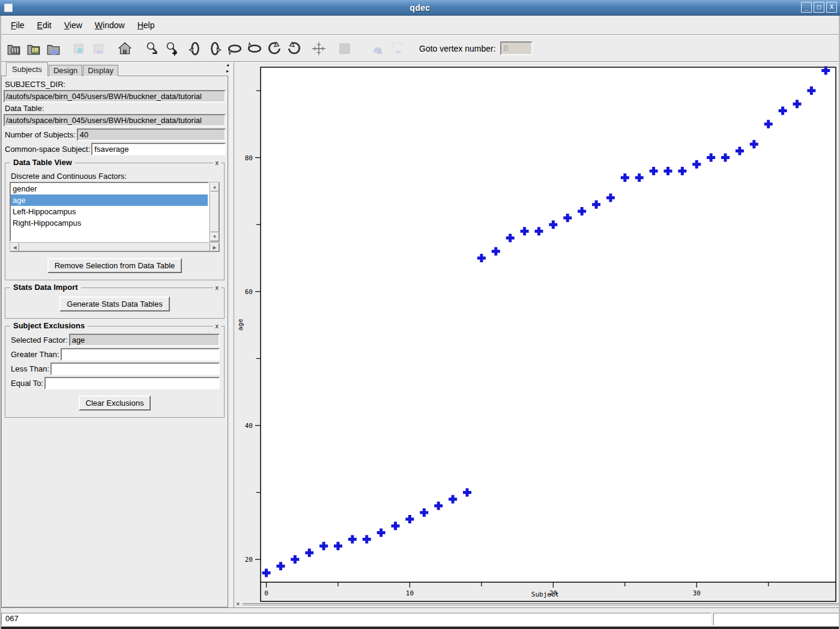 Image resolution: width=840 pixels, height=629 pixels. I want to click on svg-text: 80, so click(249, 158).